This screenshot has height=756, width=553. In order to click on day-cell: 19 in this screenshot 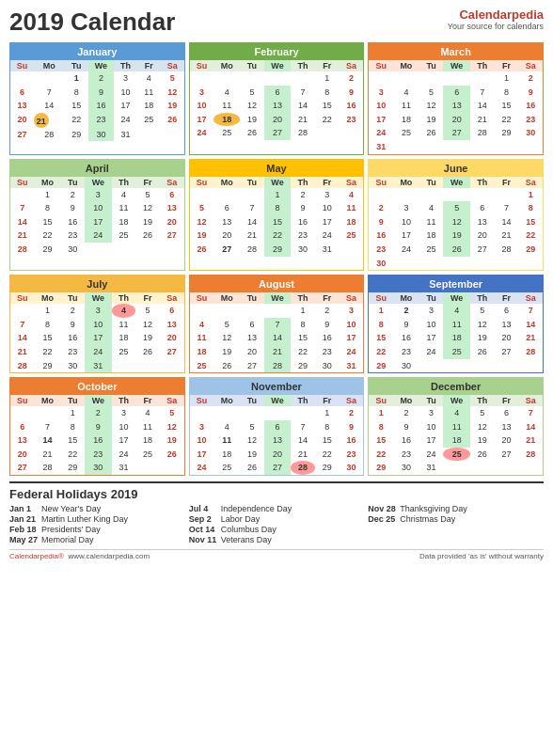, I will do `click(227, 352)`.